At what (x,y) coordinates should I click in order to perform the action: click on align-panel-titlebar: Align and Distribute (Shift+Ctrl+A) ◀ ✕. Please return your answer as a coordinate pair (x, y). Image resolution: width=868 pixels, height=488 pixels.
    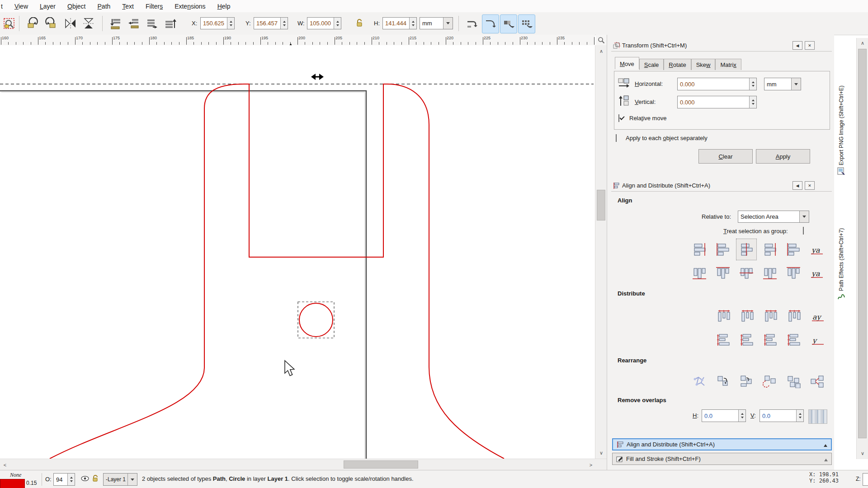
    Looking at the image, I should click on (722, 186).